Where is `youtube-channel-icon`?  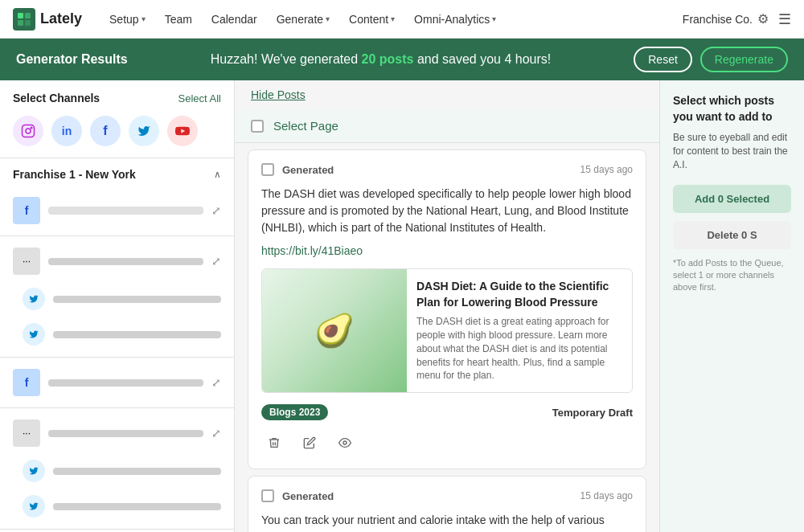
youtube-channel-icon is located at coordinates (183, 131).